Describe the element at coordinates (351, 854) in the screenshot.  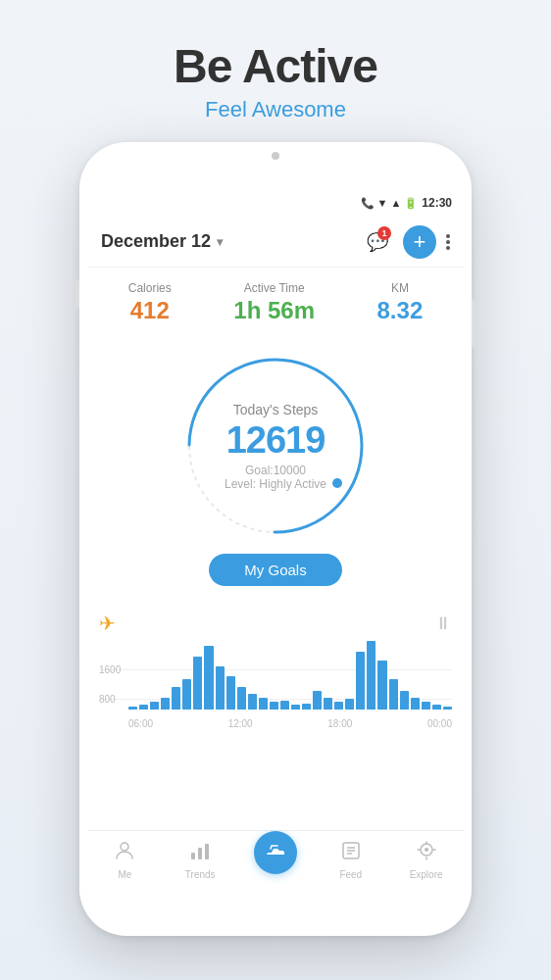
I see `feed-icon` at that location.